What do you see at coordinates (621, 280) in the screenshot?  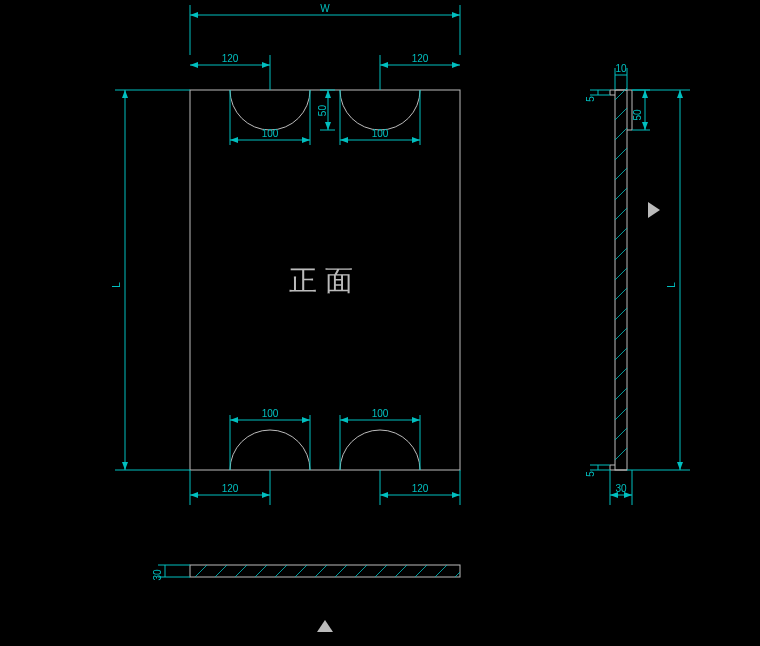 I see `side-view-rect` at bounding box center [621, 280].